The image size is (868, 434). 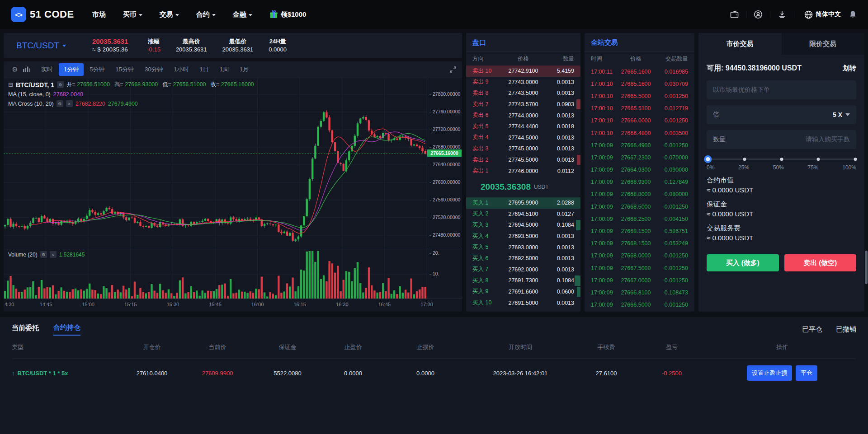 I want to click on trade-qty: 0.053249, so click(x=670, y=243).